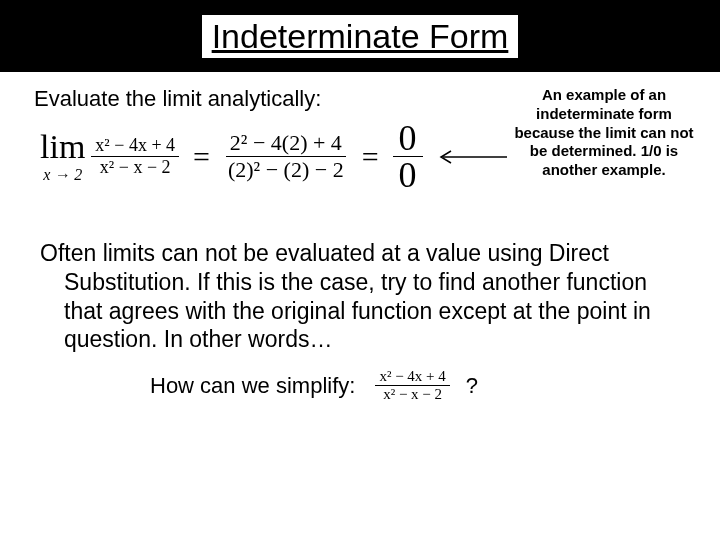 The width and height of the screenshot is (720, 540). What do you see at coordinates (408, 156) in the screenshot?
I see `fraction-result: 0 0` at bounding box center [408, 156].